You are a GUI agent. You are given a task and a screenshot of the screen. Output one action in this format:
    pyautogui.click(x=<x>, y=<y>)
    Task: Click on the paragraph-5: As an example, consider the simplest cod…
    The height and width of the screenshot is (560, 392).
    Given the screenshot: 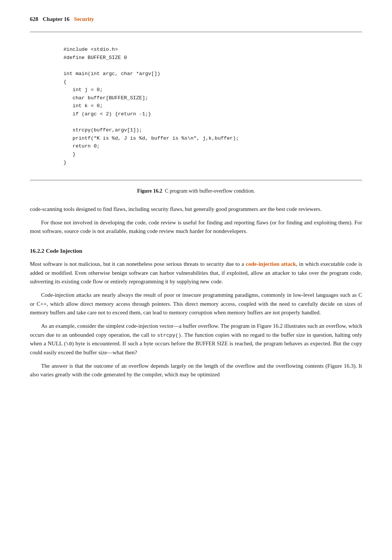 What is the action you would take?
    pyautogui.click(x=196, y=340)
    